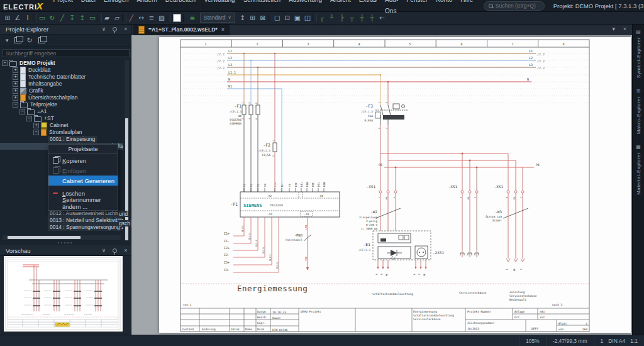 The height and width of the screenshot is (346, 644). I want to click on menu-item-cabinet-generieren: Cabinet Generieren, so click(83, 181).